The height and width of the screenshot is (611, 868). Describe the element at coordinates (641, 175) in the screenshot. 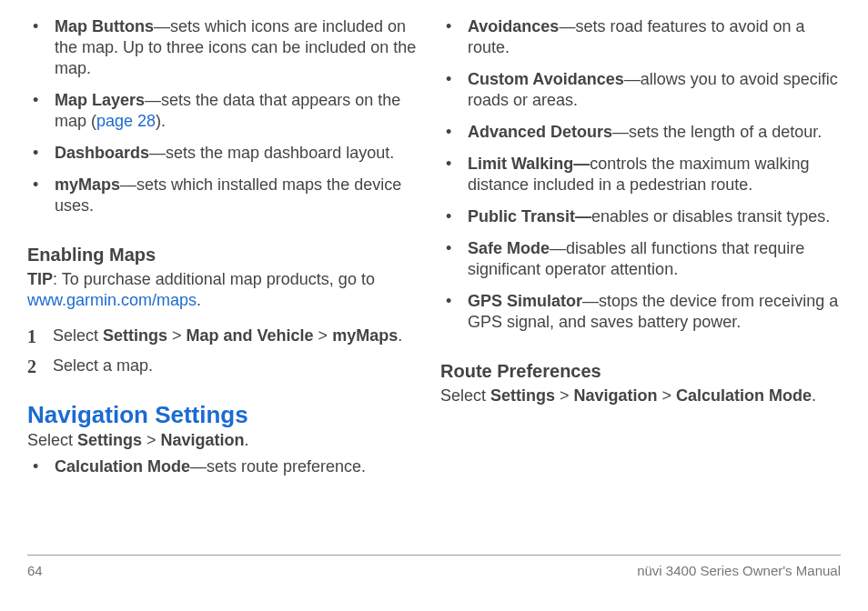

I see `list-item: Limit Walking—controls the maximum walki…` at that location.